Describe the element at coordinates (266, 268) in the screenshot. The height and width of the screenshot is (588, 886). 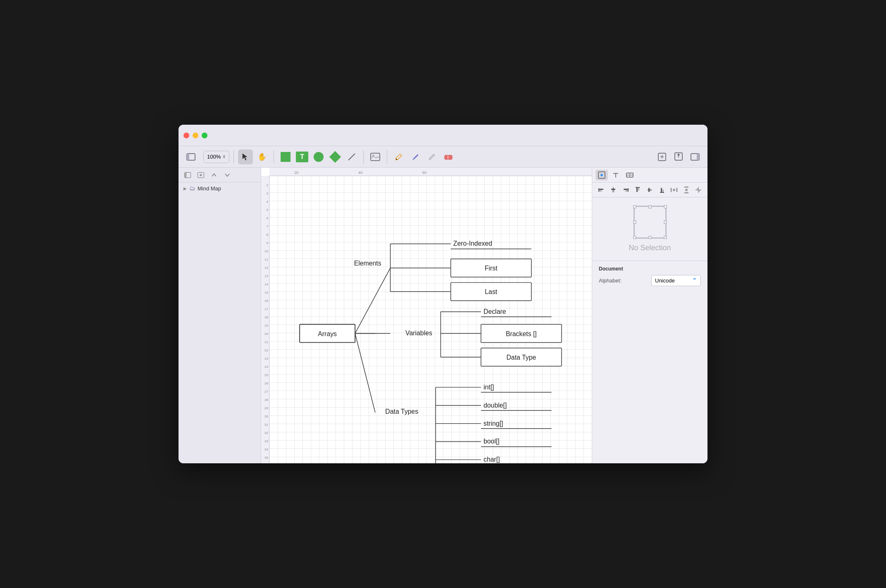
I see `ruler-left-12: 12` at that location.